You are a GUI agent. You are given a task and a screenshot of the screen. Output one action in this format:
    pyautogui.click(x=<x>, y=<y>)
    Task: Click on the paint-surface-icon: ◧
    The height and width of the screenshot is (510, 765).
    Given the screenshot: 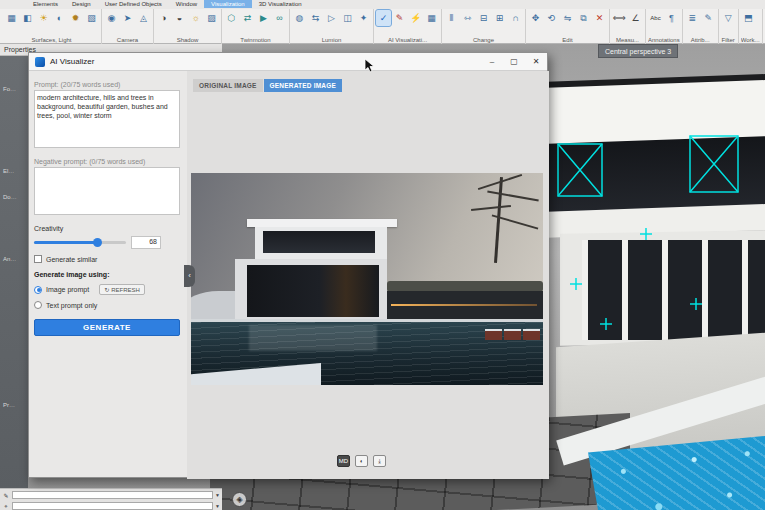 What is the action you would take?
    pyautogui.click(x=28, y=18)
    